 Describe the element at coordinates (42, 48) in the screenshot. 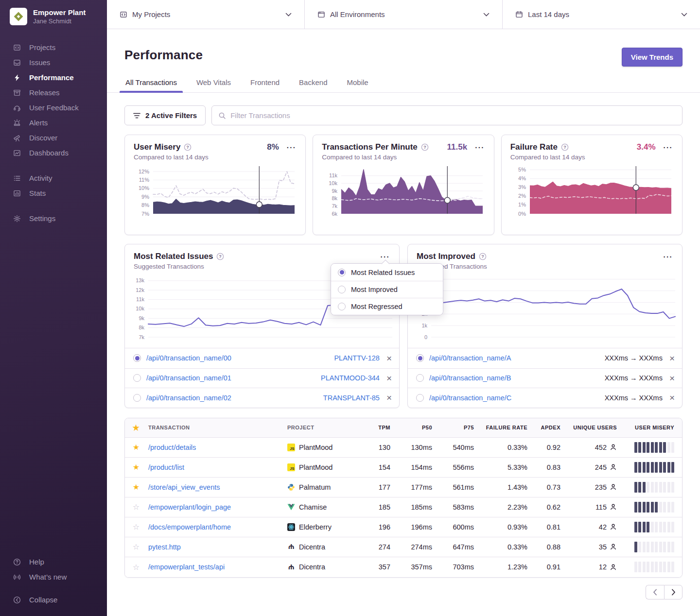

I see `sidebar-item-label: Projects` at that location.